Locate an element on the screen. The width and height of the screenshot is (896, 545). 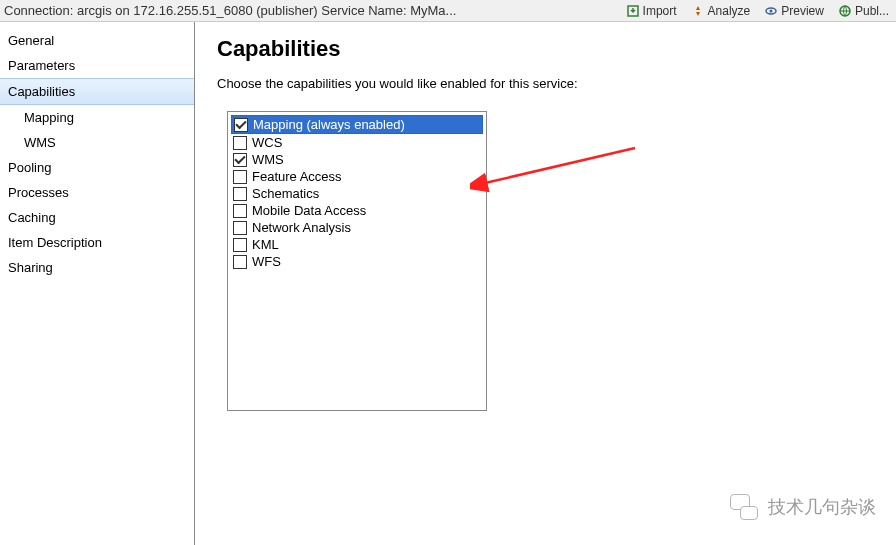
checkbox-schematics is located at coordinates (240, 194).